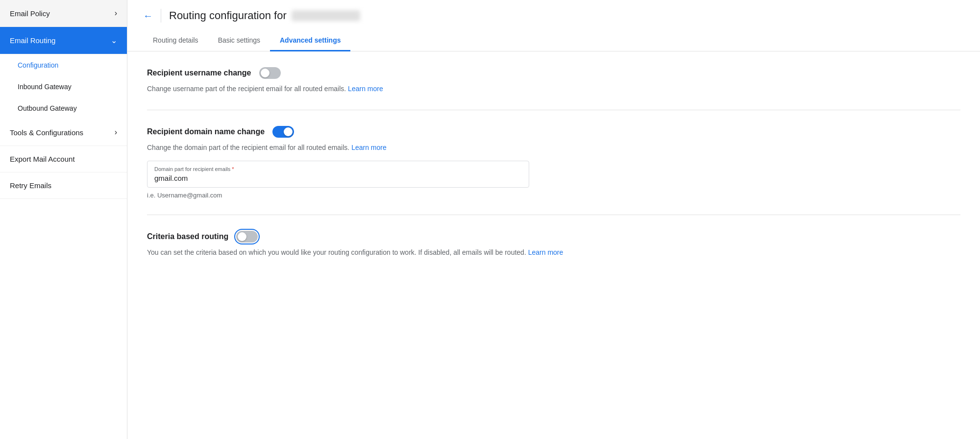 This screenshot has height=439, width=980. Describe the element at coordinates (64, 159) in the screenshot. I see `sidebar-item-export-mail-account: Export Mail Account` at that location.